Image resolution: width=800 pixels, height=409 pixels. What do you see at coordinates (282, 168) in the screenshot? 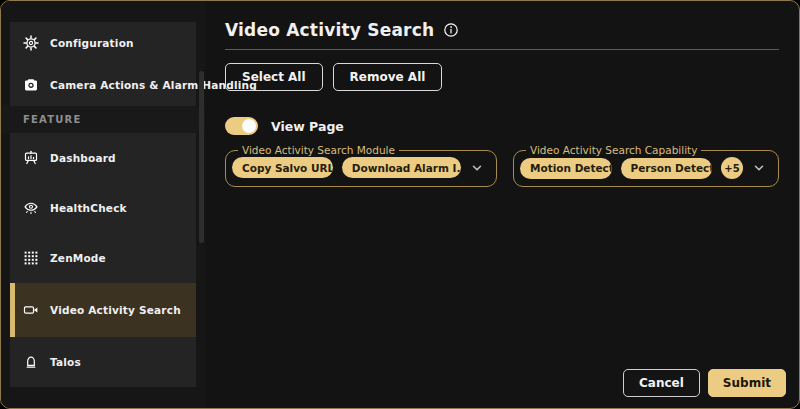
I see `chip-copy-salvo-url: Copy Salvo URL` at bounding box center [282, 168].